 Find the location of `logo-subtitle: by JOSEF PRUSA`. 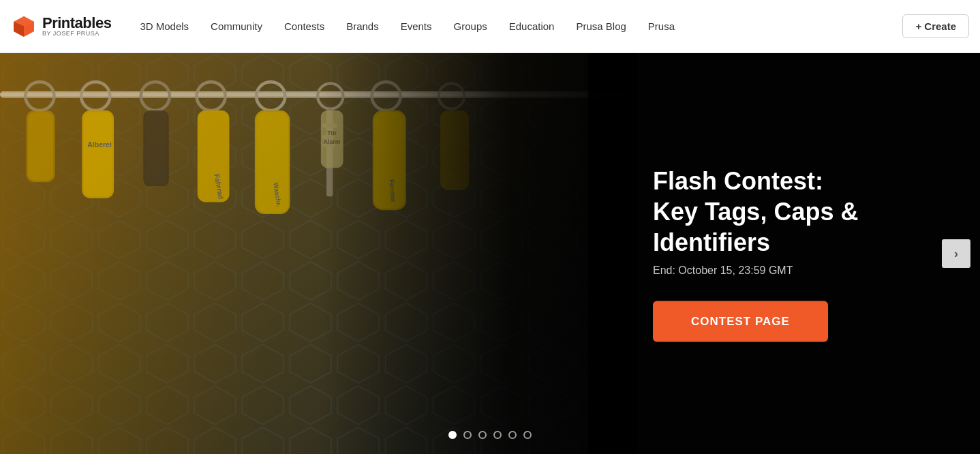

logo-subtitle: by JOSEF PRUSA is located at coordinates (76, 34).